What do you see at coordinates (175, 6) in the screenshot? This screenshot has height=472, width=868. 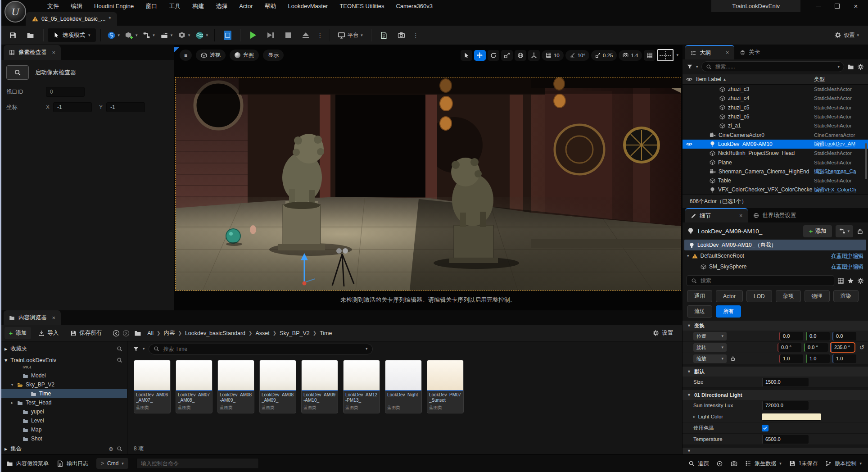 I see `menu-tools: 工具` at bounding box center [175, 6].